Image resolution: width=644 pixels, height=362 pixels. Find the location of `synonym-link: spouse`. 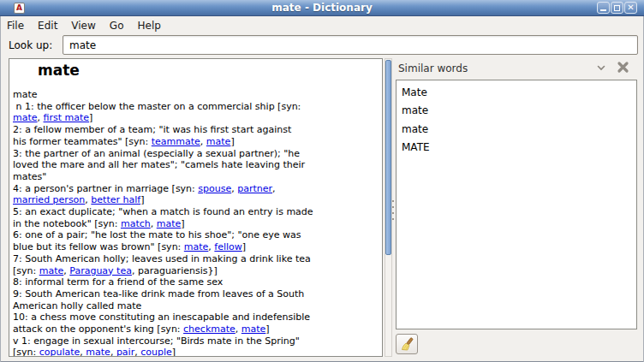

synonym-link: spouse is located at coordinates (214, 188).